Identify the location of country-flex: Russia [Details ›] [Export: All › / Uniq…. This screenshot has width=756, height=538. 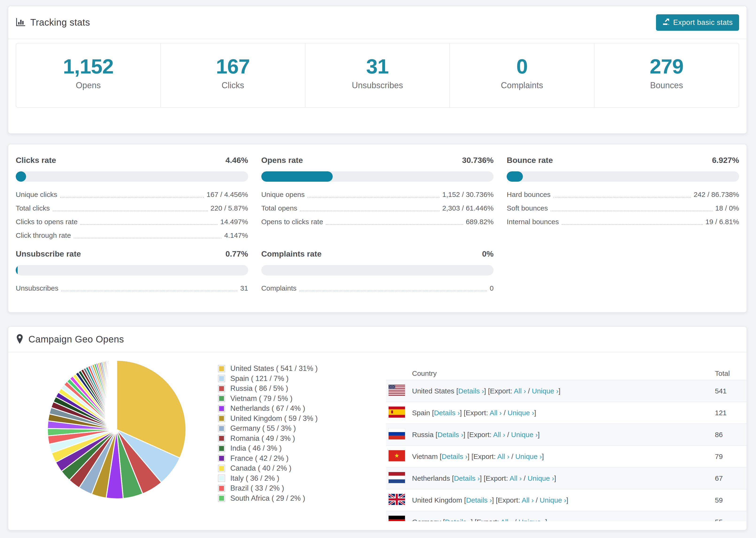
(552, 435).